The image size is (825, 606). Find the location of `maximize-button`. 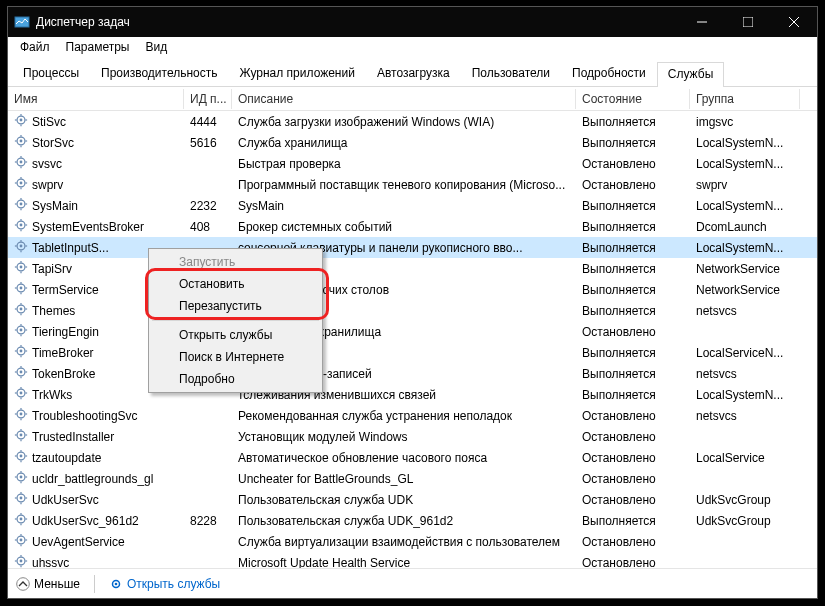

maximize-button is located at coordinates (748, 22).